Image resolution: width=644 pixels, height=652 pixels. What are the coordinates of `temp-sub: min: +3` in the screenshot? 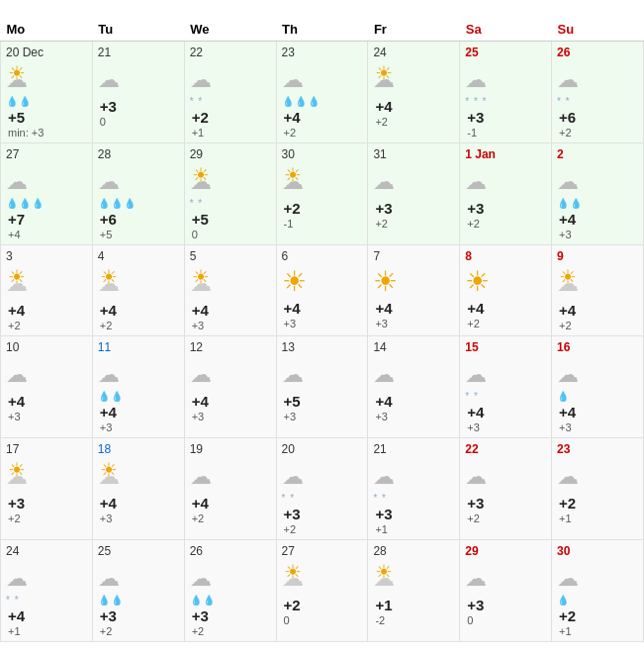 It's located at (47, 133).